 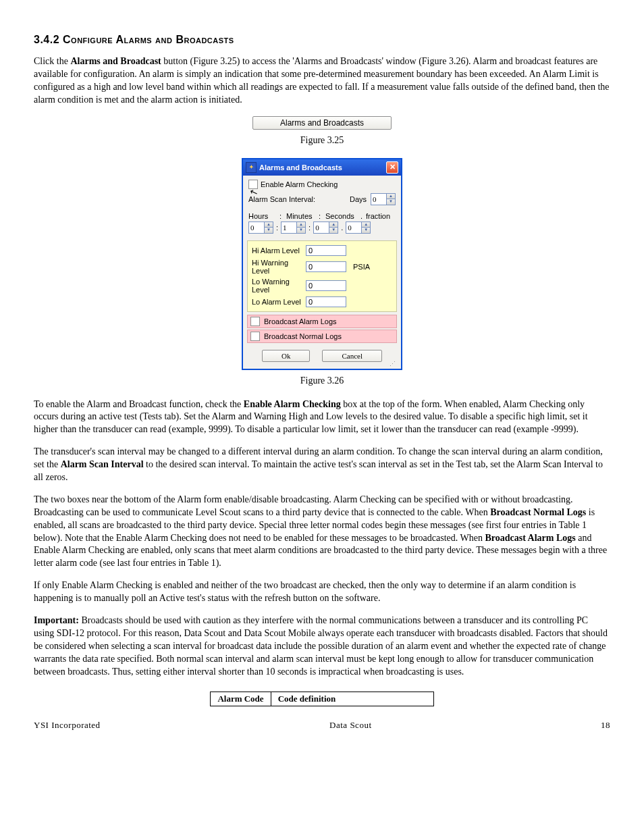 I want to click on figure-325-caption: Figure 3.25, so click(x=322, y=140).